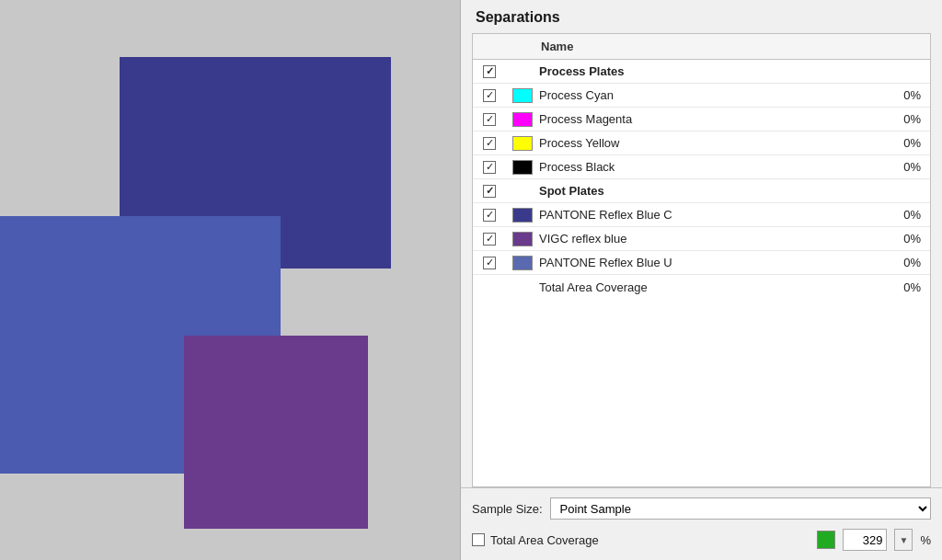 The height and width of the screenshot is (560, 942). Describe the element at coordinates (907, 215) in the screenshot. I see `pct-cell-pantone-c: 0%` at that location.